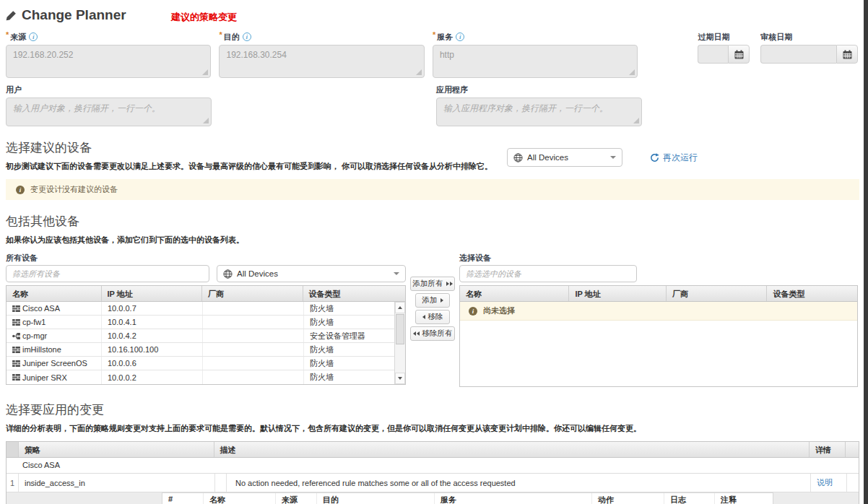 Image resolution: width=868 pixels, height=504 pixels. I want to click on device-row: cp-mgr 10.0.4.2 安全设备管理器, so click(201, 336).